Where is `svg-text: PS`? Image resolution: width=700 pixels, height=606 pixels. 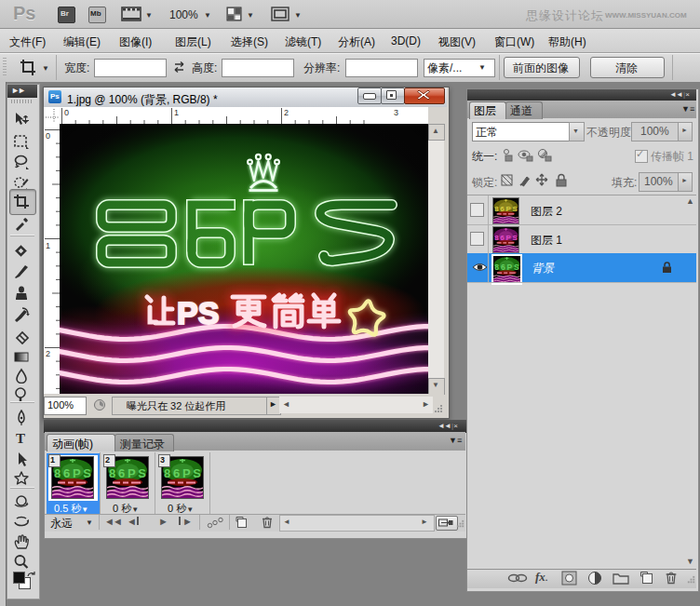
svg-text: PS is located at coordinates (197, 313).